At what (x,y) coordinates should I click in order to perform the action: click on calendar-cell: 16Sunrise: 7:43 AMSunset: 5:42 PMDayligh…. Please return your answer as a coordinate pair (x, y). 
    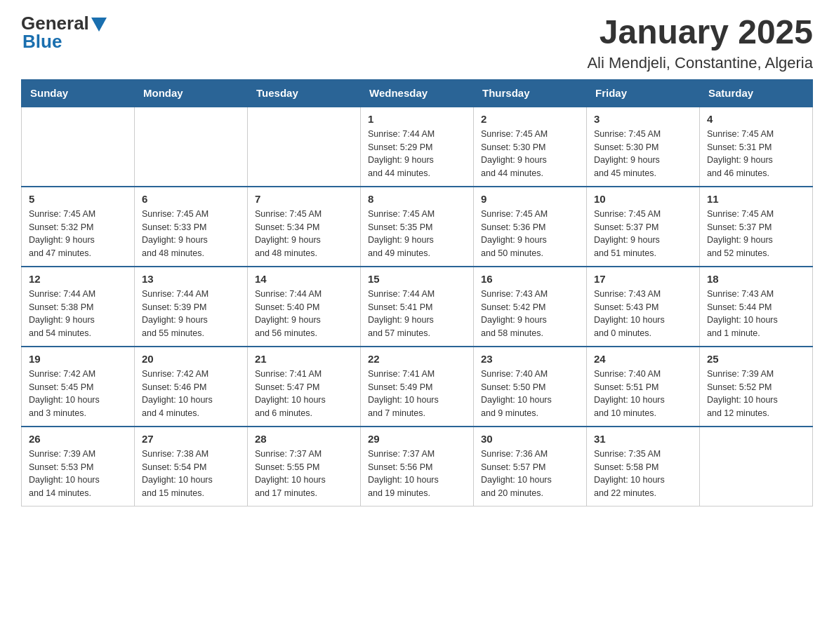
    Looking at the image, I should click on (531, 307).